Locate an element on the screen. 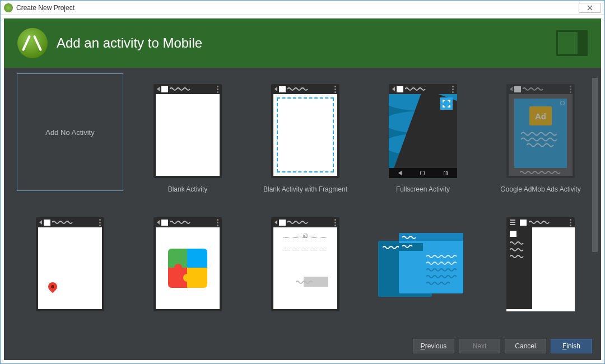 Image resolution: width=605 pixels, height=364 pixels. window-title: Create New Project is located at coordinates (45, 8).